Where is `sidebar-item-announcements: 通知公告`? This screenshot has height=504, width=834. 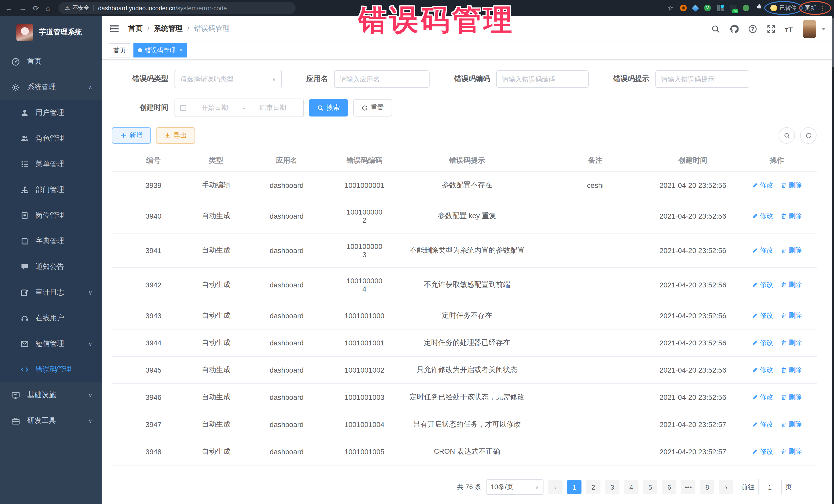 sidebar-item-announcements: 通知公告 is located at coordinates (51, 267).